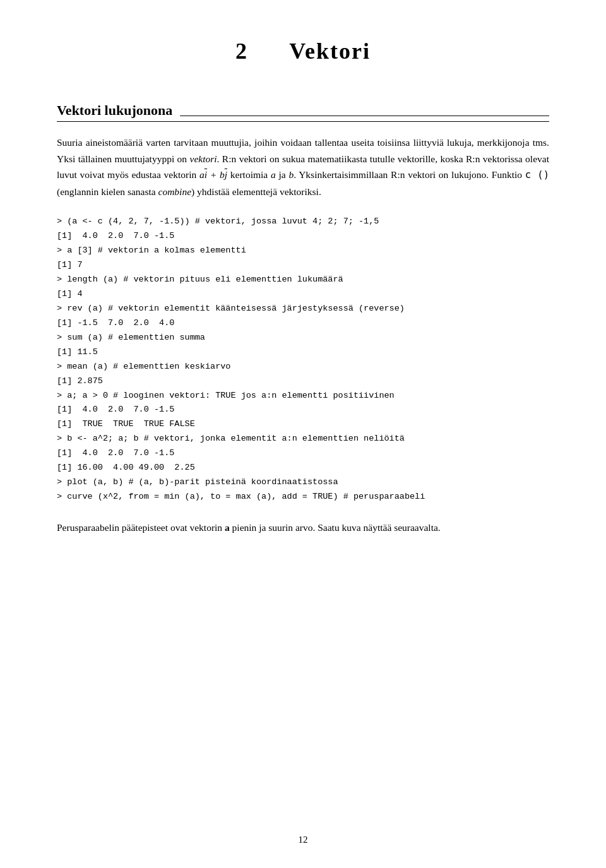  Describe the element at coordinates (303, 112) in the screenshot. I see `section-title-container: Vektori lukujonona` at that location.